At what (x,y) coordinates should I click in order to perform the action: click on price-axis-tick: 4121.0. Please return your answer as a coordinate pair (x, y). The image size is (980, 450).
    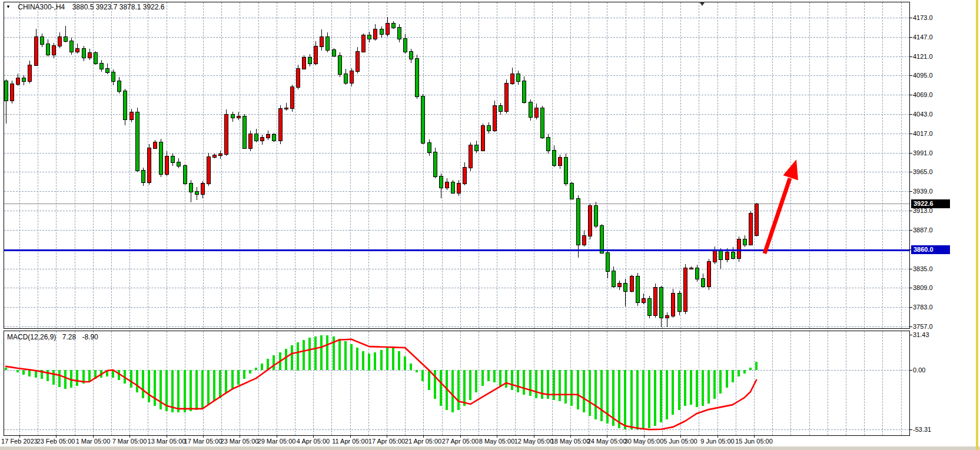
    Looking at the image, I should click on (923, 56).